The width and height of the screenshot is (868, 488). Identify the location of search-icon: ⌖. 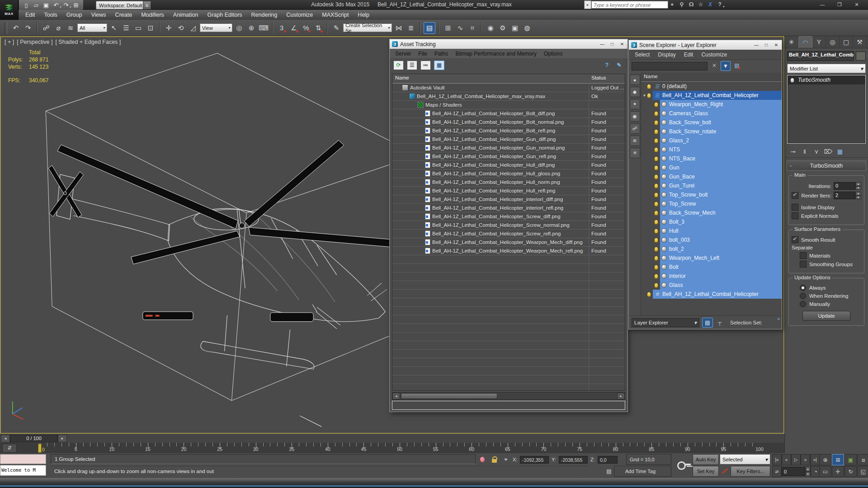
(672, 5).